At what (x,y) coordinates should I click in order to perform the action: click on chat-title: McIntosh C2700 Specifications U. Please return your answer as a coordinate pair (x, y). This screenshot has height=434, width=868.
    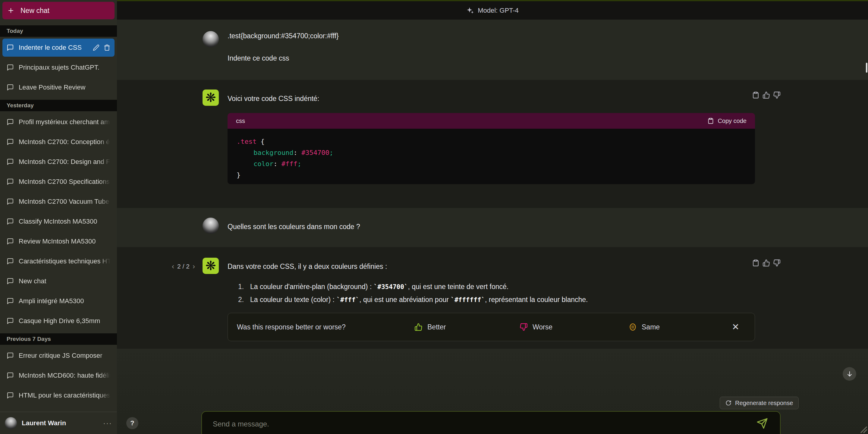
    Looking at the image, I should click on (64, 182).